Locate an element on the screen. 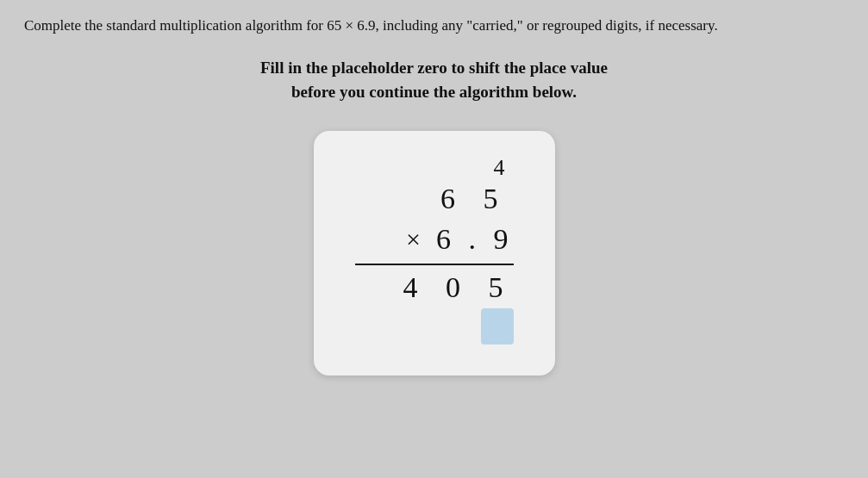 Image resolution: width=868 pixels, height=478 pixels. top-number: 6 5 is located at coordinates (478, 202).